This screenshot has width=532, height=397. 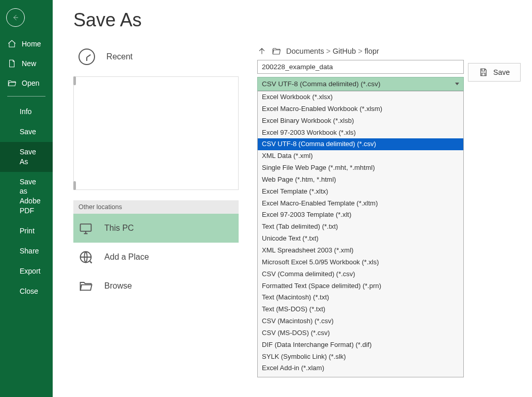 What do you see at coordinates (361, 121) in the screenshot?
I see `file-type-option: Excel Binary Workbook (*.xlsb)` at bounding box center [361, 121].